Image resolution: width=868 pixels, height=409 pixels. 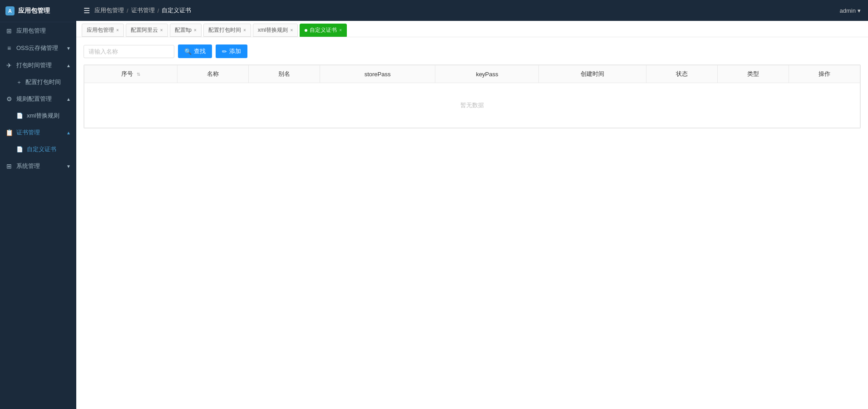 What do you see at coordinates (284, 74) in the screenshot?
I see `col-alias: 别名` at bounding box center [284, 74].